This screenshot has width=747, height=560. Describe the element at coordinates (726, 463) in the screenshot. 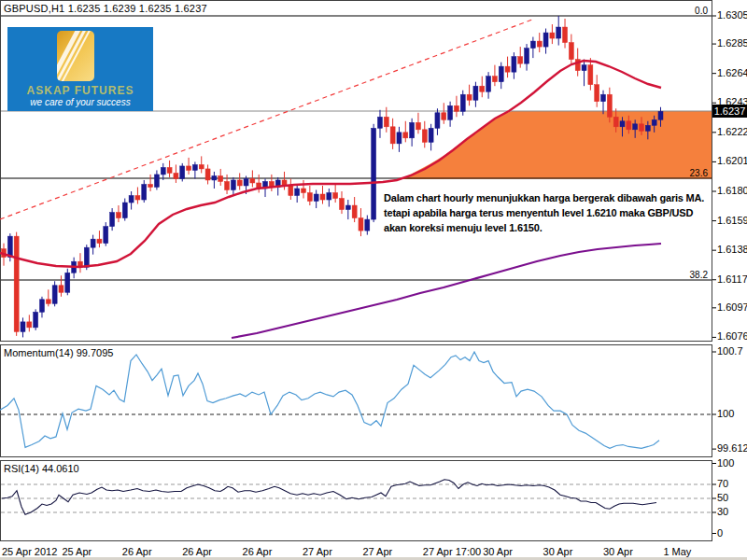

I see `rsi-tick-label: 100` at that location.